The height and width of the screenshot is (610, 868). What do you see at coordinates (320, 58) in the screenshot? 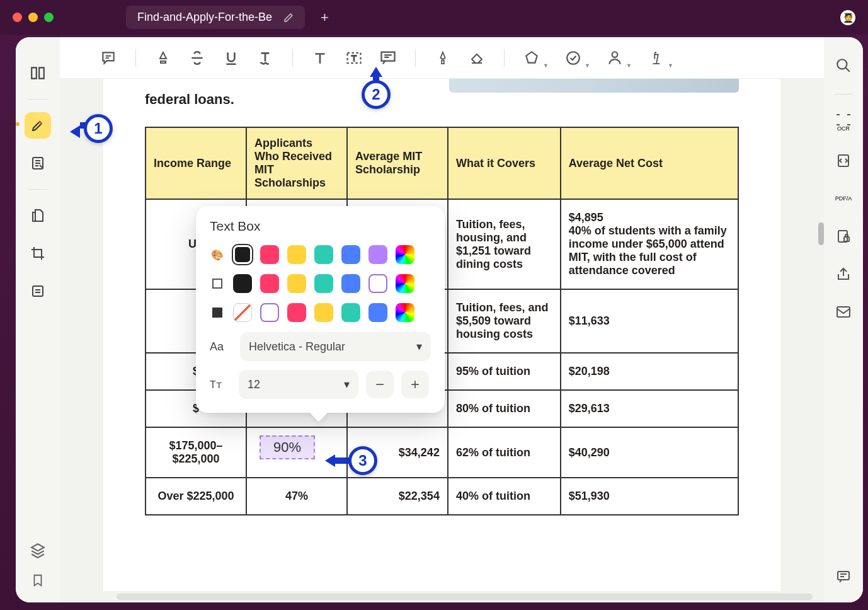
I see `text-tool-icon` at bounding box center [320, 58].